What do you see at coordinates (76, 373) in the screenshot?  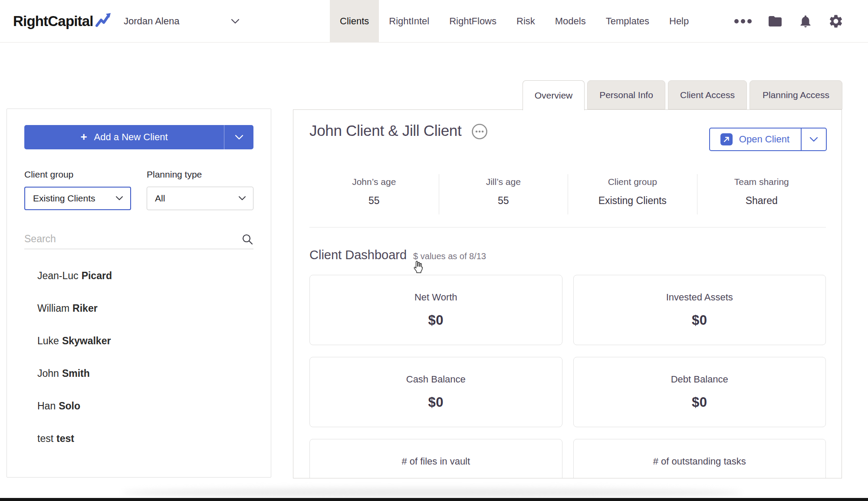 I see `client-last-name: Smith` at bounding box center [76, 373].